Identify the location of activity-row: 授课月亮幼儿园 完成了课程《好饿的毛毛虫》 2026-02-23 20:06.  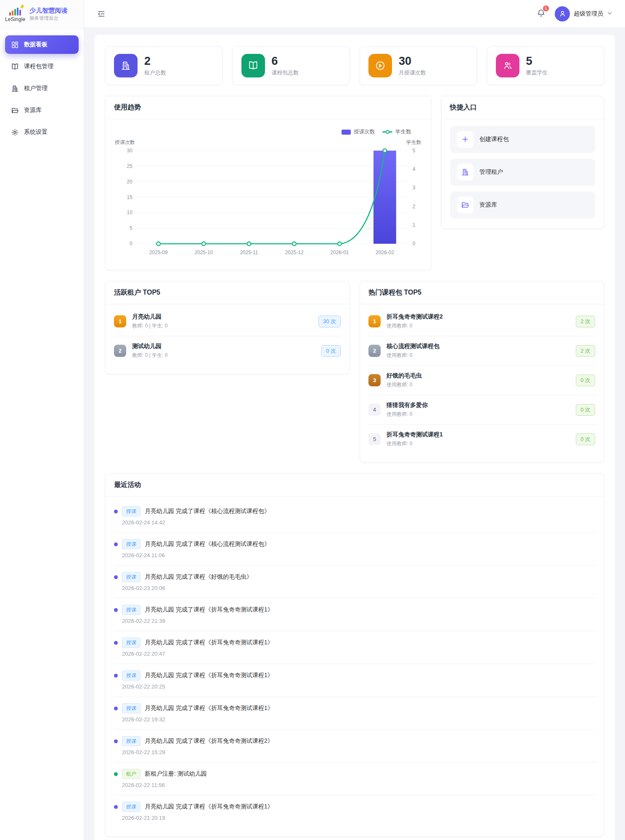
(355, 582).